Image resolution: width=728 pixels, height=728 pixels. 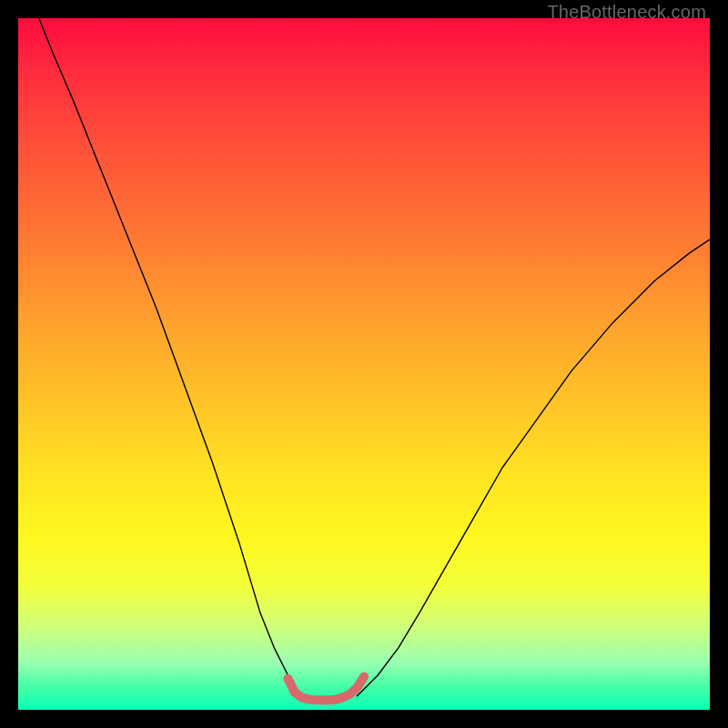 What do you see at coordinates (326, 689) in the screenshot?
I see `series-floor-highlight` at bounding box center [326, 689].